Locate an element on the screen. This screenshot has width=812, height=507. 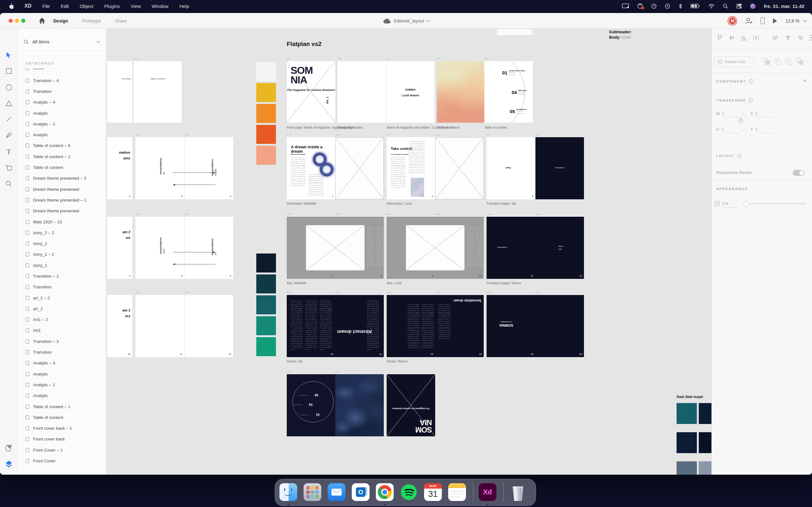
x-field: X0 is located at coordinates (762, 115).